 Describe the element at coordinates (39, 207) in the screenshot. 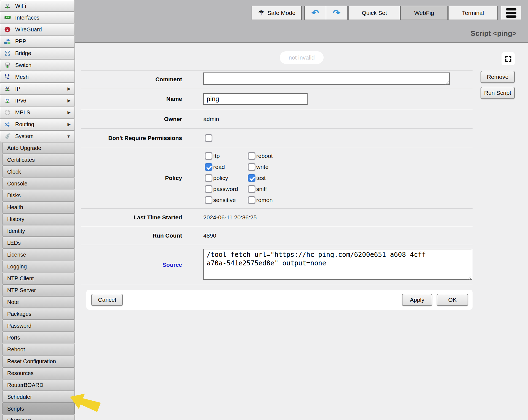

I see `sidebar-item-health: Health` at that location.